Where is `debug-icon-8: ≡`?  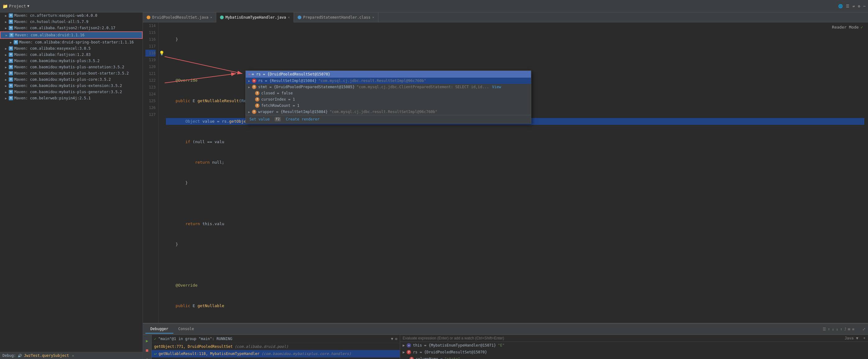
debug-icon-8: ≡ is located at coordinates (853, 329).